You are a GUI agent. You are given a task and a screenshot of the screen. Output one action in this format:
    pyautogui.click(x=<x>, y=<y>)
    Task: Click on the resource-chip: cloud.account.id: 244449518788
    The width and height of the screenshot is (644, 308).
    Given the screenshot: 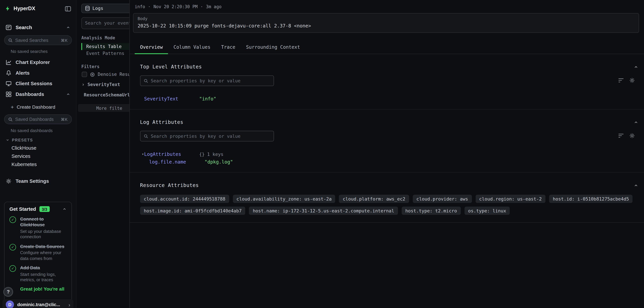 What is the action you would take?
    pyautogui.click(x=184, y=199)
    